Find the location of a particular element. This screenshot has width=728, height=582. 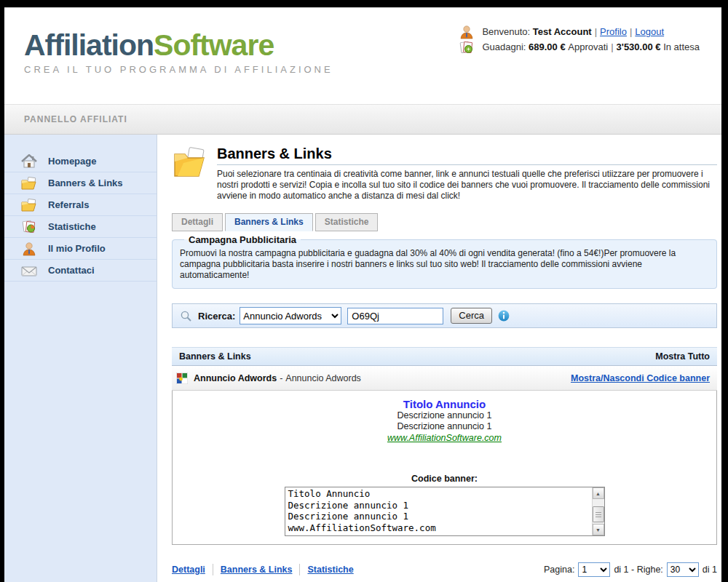

list-header: Banners & Links Mostra Tutto is located at coordinates (444, 356).